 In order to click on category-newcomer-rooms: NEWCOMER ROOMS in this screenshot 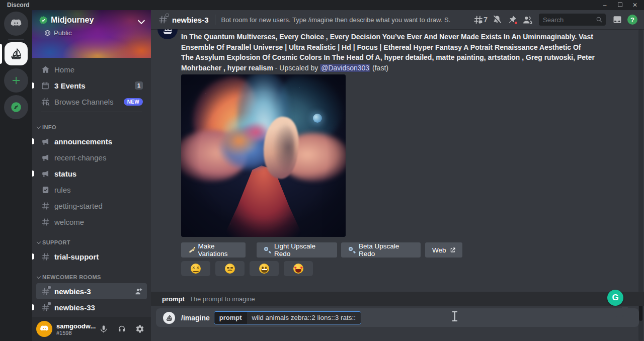, I will do `click(92, 277)`.